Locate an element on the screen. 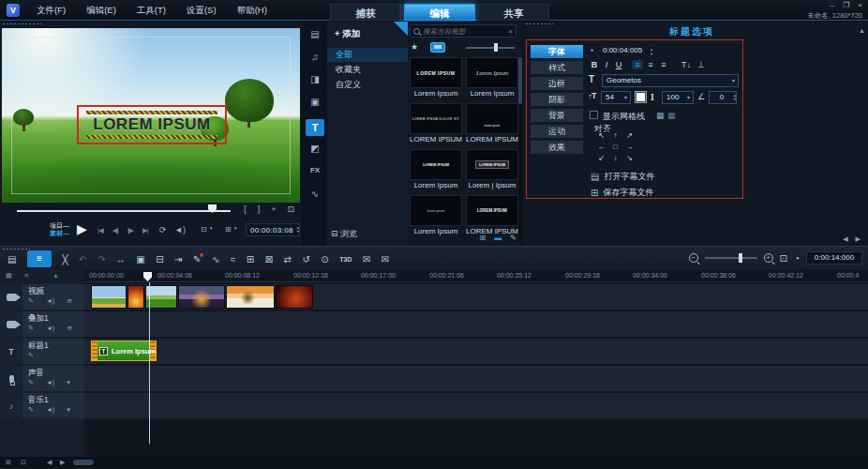 This screenshot has width=868, height=469. underline-button: U is located at coordinates (619, 65).